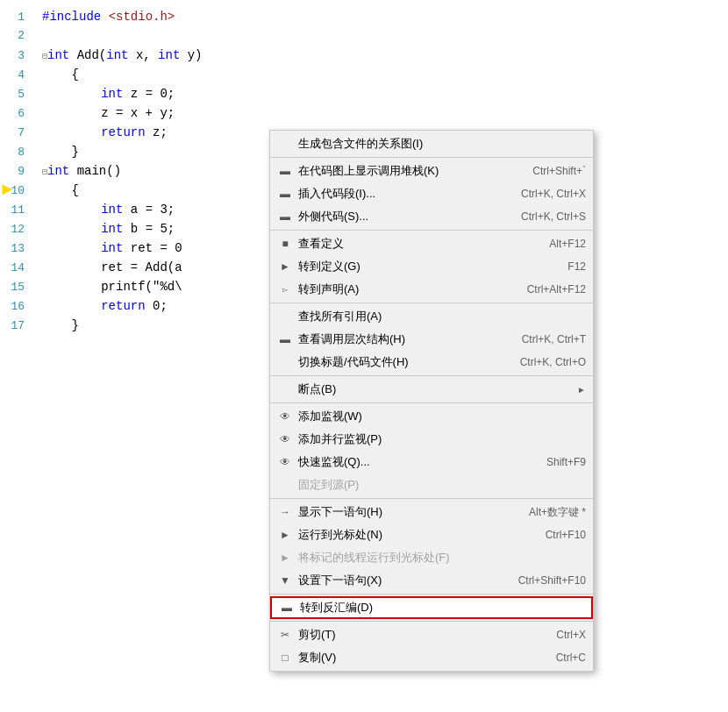  Describe the element at coordinates (285, 658) in the screenshot. I see `copy-icon: □` at that location.